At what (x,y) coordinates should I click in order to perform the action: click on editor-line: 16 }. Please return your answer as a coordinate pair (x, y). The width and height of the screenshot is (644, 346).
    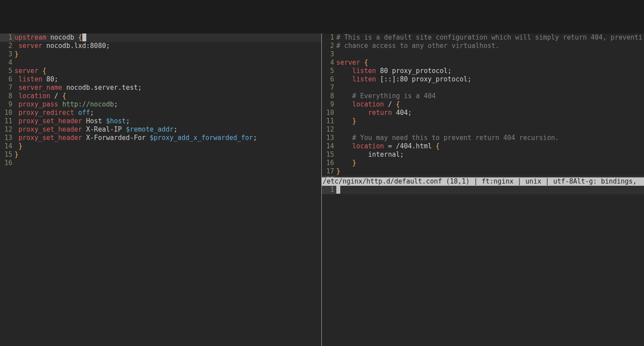
    Looking at the image, I should click on (483, 163).